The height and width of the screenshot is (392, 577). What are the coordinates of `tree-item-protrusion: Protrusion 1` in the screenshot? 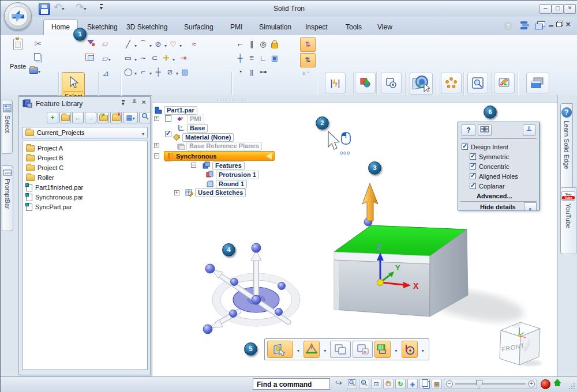 It's located at (238, 175).